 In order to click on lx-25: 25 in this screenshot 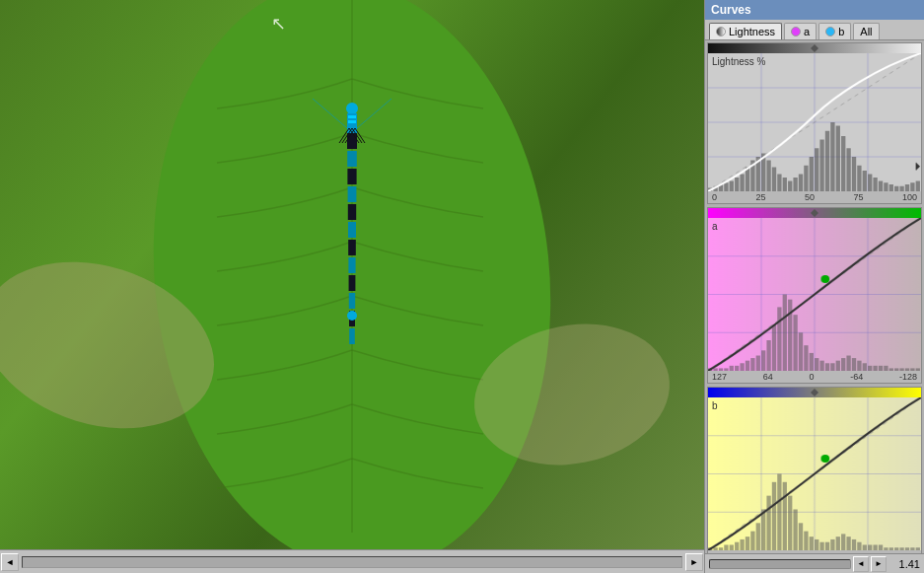, I will do `click(760, 197)`.